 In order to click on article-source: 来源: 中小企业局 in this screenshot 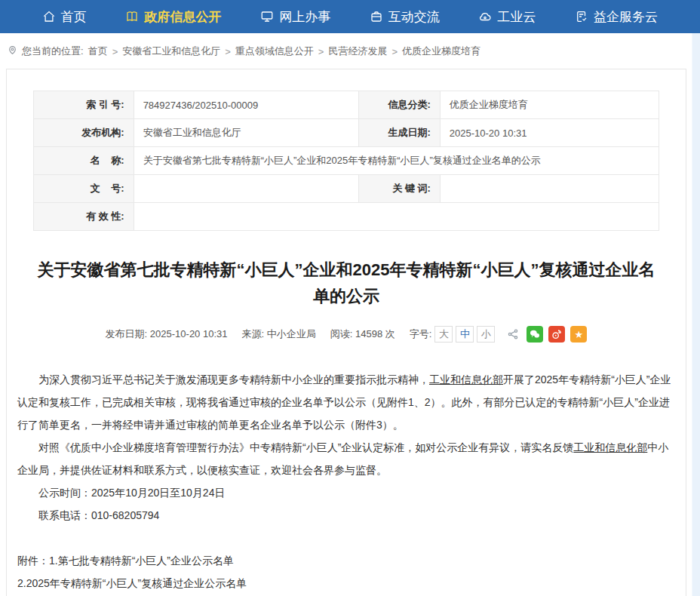, I will do `click(279, 334)`.